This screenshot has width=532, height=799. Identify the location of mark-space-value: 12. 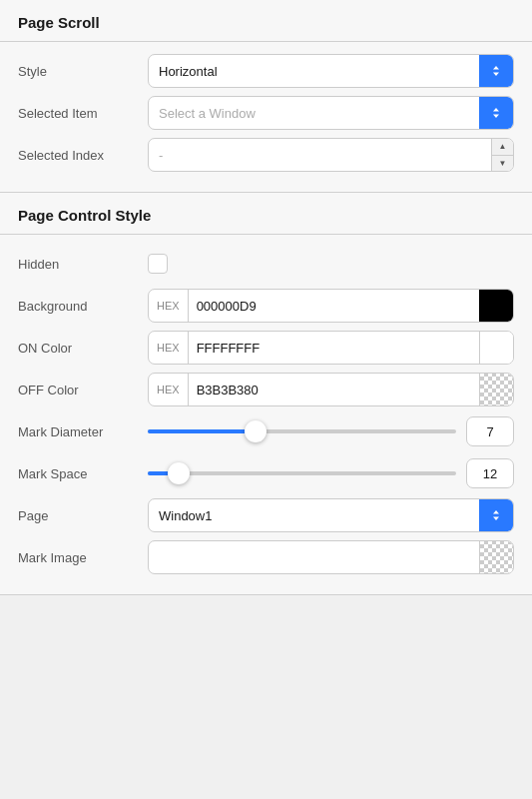
(490, 473).